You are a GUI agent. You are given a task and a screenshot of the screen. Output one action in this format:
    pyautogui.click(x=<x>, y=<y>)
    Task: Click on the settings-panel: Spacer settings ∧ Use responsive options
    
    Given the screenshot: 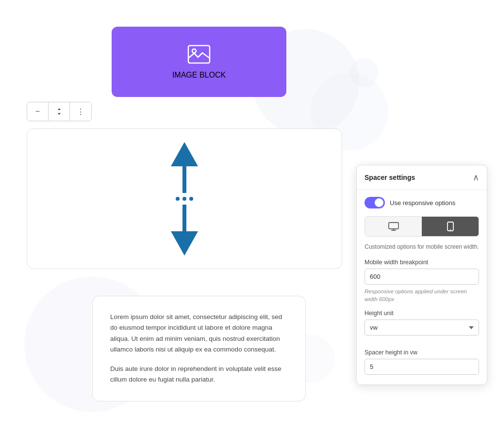 What is the action you would take?
    pyautogui.click(x=422, y=275)
    